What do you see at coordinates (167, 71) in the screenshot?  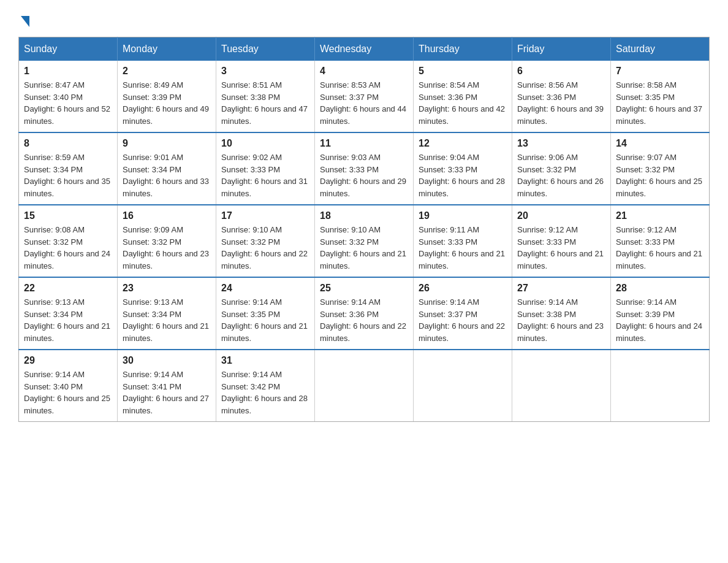 I see `day-number: 2` at bounding box center [167, 71].